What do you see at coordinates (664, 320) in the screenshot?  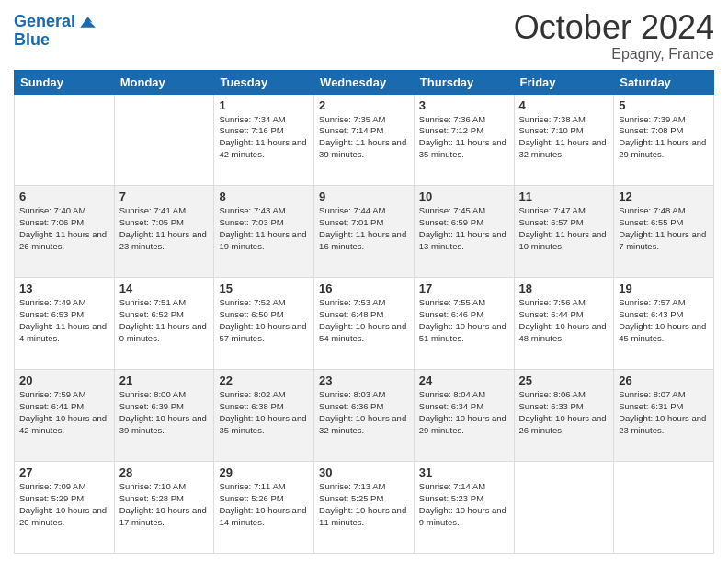 I see `day-info: Sunrise: 7:57 AMSunset: 6:43 PMDaylight:…` at bounding box center [664, 320].